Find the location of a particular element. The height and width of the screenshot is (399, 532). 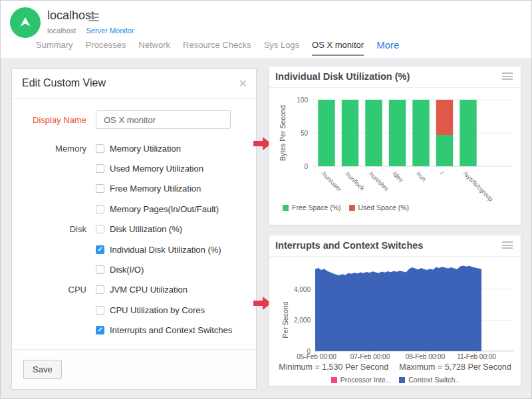

panel-header: Edit Custom View × is located at coordinates (134, 84).